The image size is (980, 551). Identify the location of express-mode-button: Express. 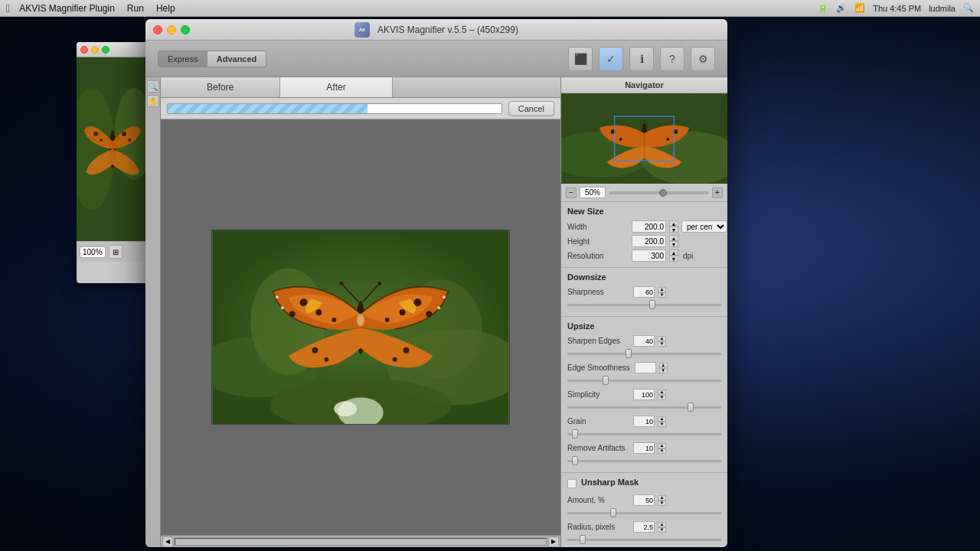
(183, 59).